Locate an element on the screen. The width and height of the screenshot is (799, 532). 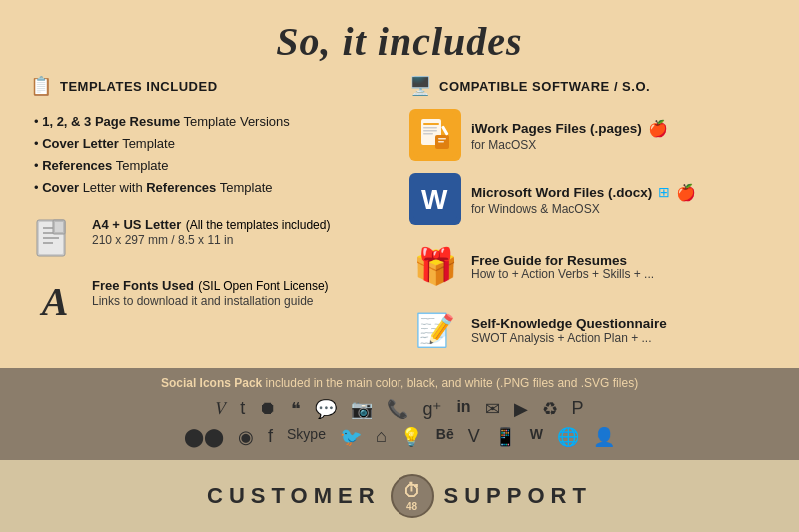
font-icon-box: A is located at coordinates (55, 301).